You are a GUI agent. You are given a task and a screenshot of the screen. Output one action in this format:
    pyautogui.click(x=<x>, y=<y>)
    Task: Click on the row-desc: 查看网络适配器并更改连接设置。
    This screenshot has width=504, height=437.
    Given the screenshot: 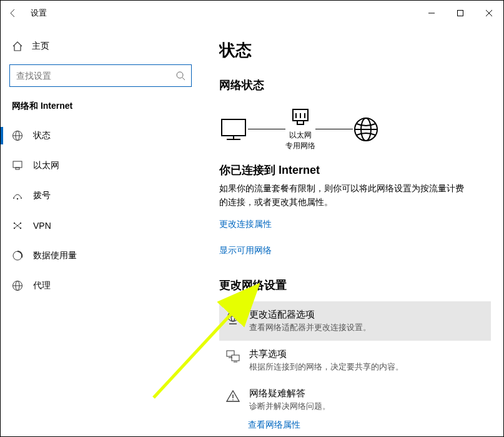 What is the action you would take?
    pyautogui.click(x=310, y=328)
    